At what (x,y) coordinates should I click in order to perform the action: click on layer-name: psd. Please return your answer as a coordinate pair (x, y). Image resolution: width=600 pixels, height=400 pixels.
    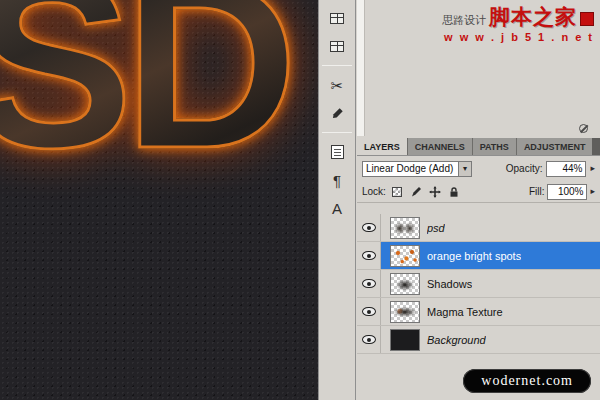
    Looking at the image, I should click on (436, 228).